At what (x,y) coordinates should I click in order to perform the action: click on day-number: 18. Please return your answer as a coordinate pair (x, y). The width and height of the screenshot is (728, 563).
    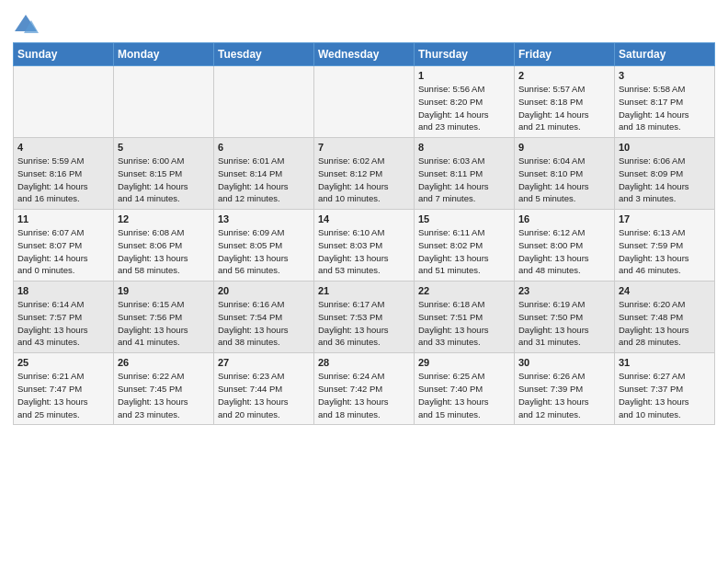
    Looking at the image, I should click on (63, 291).